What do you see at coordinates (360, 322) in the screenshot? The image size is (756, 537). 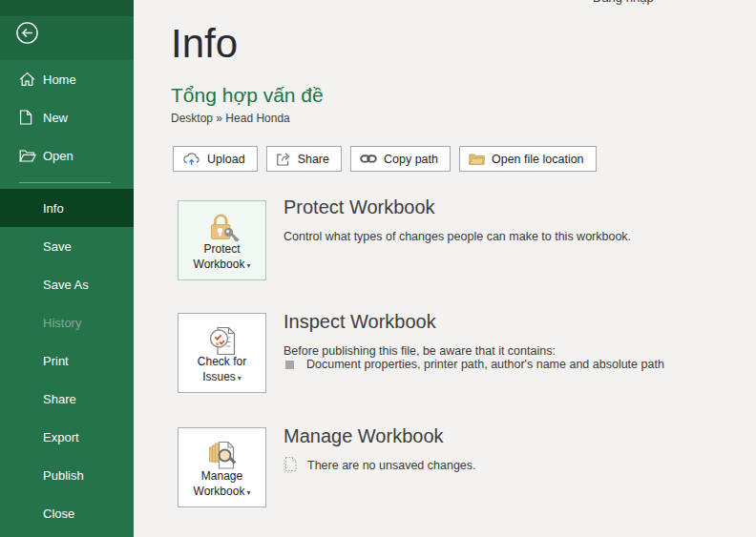 I see `inspect-section-title: Inspect Workbook` at bounding box center [360, 322].